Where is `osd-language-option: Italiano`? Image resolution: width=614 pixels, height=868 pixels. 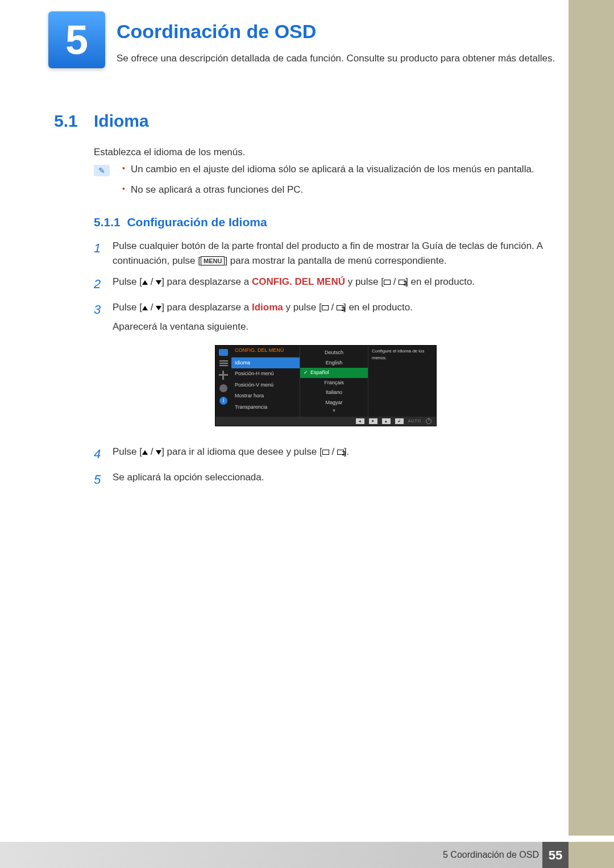 osd-language-option: Italiano is located at coordinates (334, 393).